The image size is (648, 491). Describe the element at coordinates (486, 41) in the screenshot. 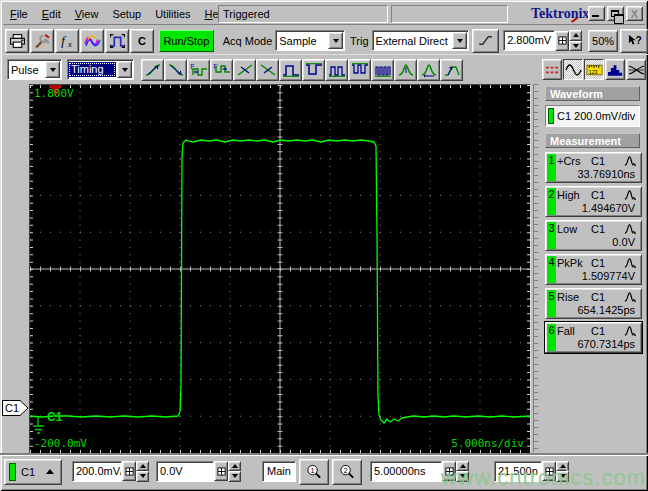

I see `trigger-slope-button` at that location.